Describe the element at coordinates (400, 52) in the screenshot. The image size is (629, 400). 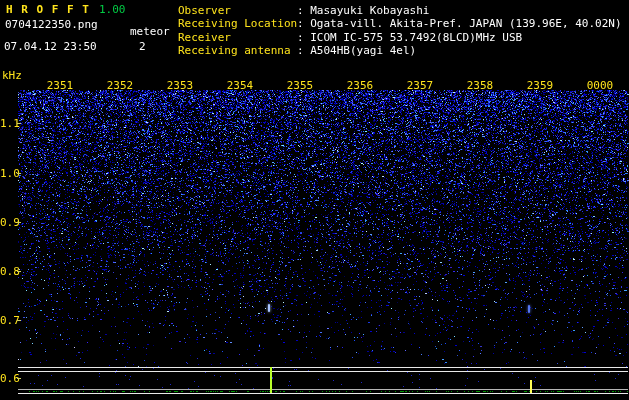
I see `station-info-row: Receiving antenna: A504HB(yagi 4el)` at that location.